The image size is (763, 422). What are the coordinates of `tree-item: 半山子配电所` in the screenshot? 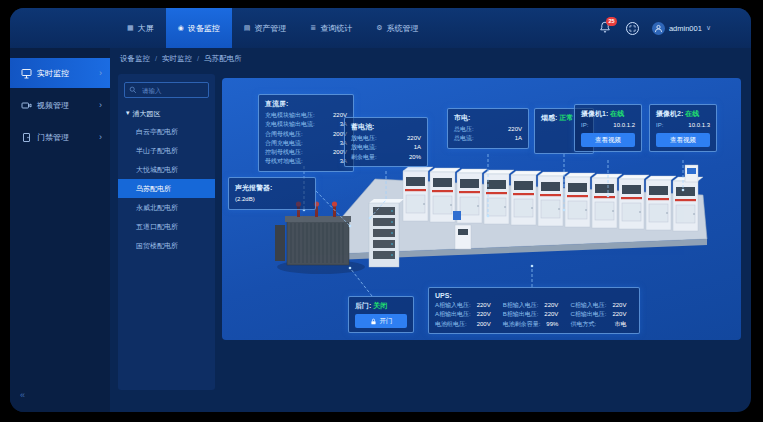 It's located at (166, 150).